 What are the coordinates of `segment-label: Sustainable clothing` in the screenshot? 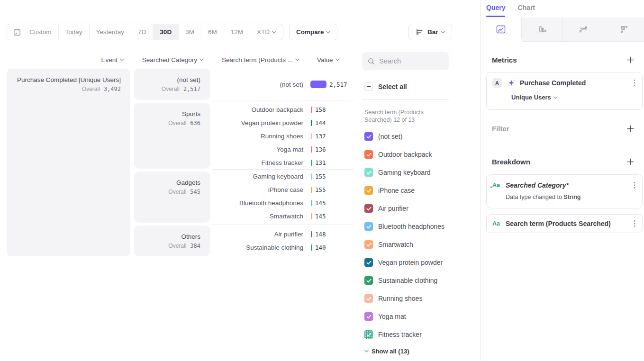 It's located at (408, 280).